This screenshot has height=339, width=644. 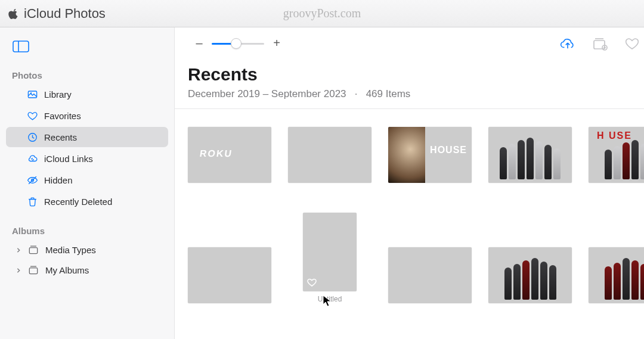 What do you see at coordinates (58, 94) in the screenshot?
I see `sidebar-item-label: Library` at bounding box center [58, 94].